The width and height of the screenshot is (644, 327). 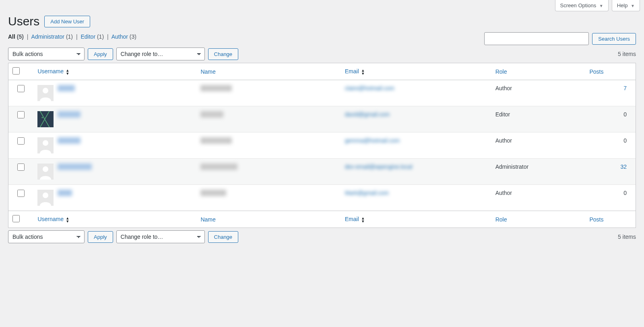 What do you see at coordinates (578, 6) in the screenshot?
I see `screen-options-label: Screen Options` at bounding box center [578, 6].